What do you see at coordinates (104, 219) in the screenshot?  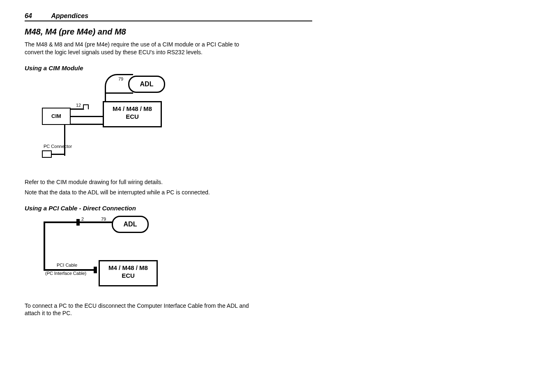 I see `pin-79-label: 79` at bounding box center [104, 219].